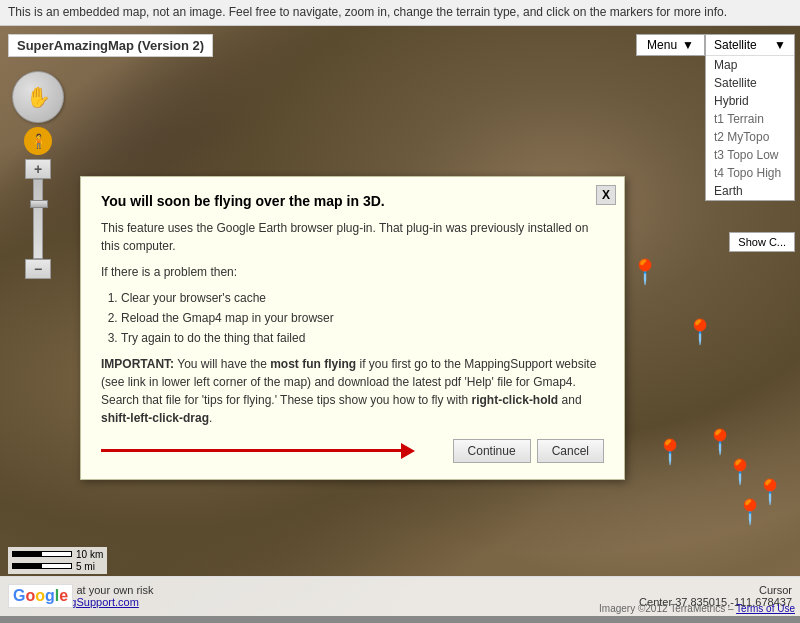  Describe the element at coordinates (38, 97) in the screenshot. I see `pan-icon: ✋` at that location.